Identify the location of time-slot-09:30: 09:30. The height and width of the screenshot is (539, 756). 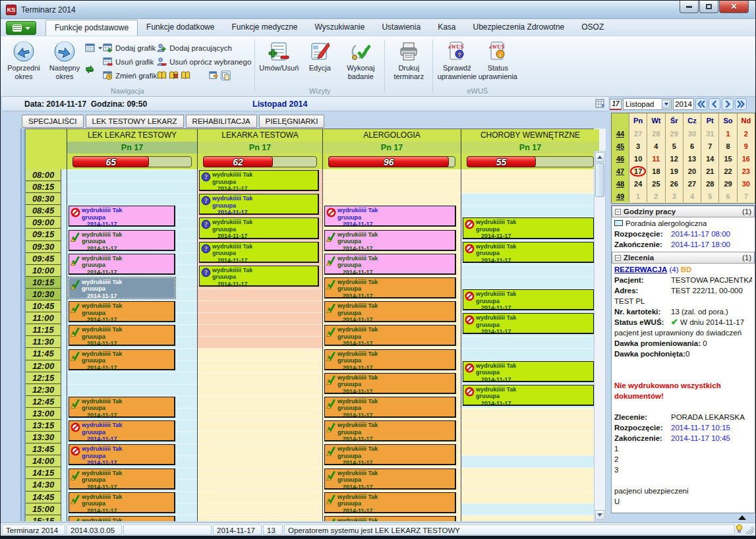
(44, 247).